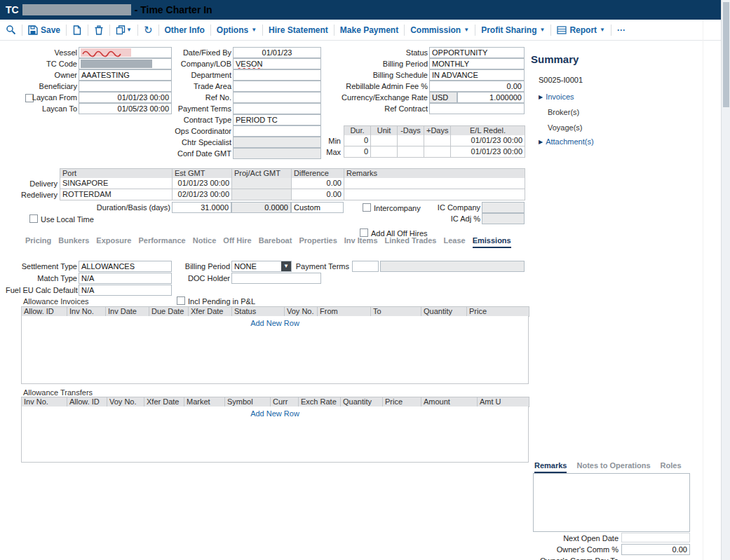 Image resolution: width=730 pixels, height=560 pixels. Describe the element at coordinates (237, 30) in the screenshot. I see `options-button: Options ▼` at that location.